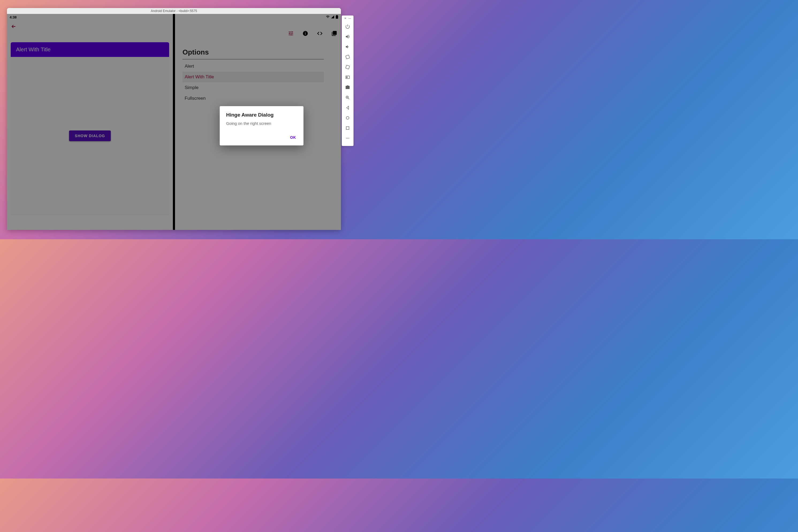 The height and width of the screenshot is (532, 798). What do you see at coordinates (334, 33) in the screenshot?
I see `library-icon` at bounding box center [334, 33].